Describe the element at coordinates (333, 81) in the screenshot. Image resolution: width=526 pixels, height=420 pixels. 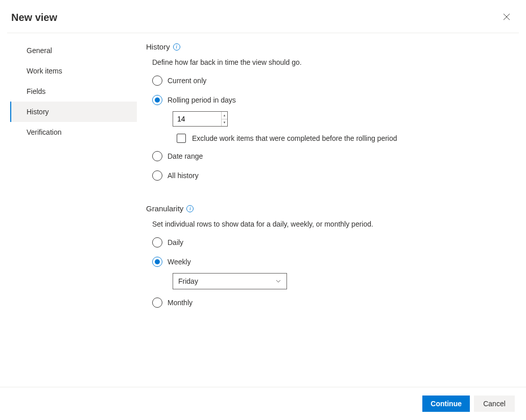
I see `radio-current-only: Current only` at that location.